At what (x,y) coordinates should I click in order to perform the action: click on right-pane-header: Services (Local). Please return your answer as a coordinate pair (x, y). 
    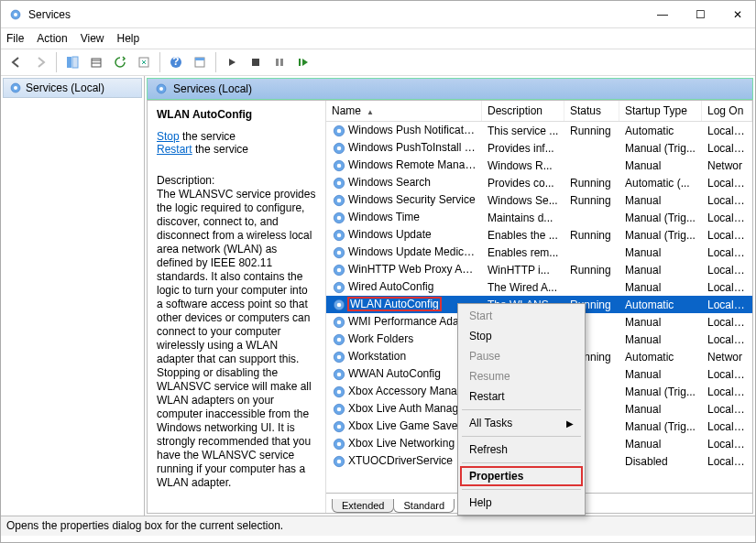
    Looking at the image, I should click on (450, 89).